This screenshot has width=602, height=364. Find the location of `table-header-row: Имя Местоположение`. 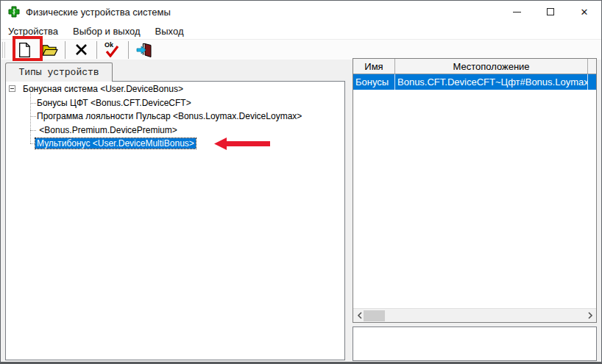

table-header-row: Имя Местоположение is located at coordinates (475, 66).